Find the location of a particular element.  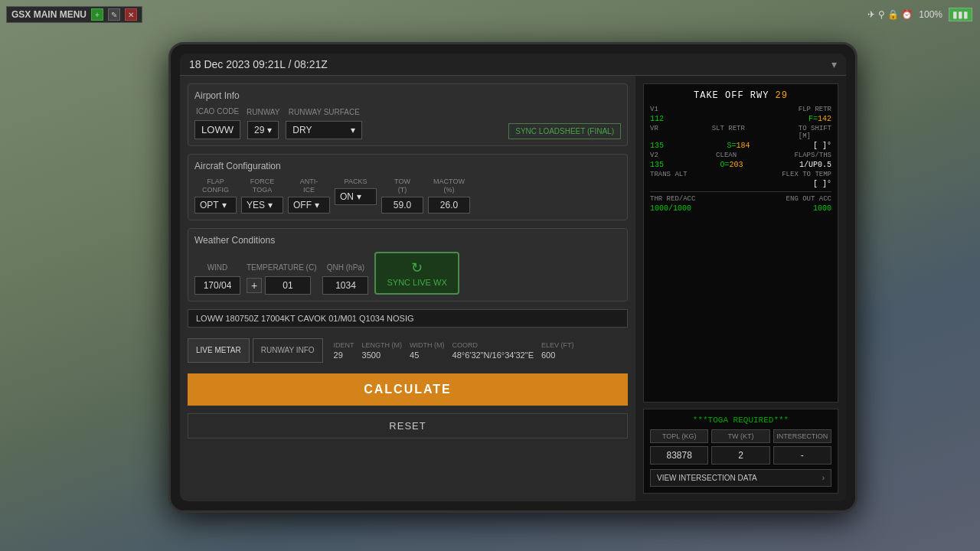

flap-label: FLAPCONFIG is located at coordinates (216, 186).